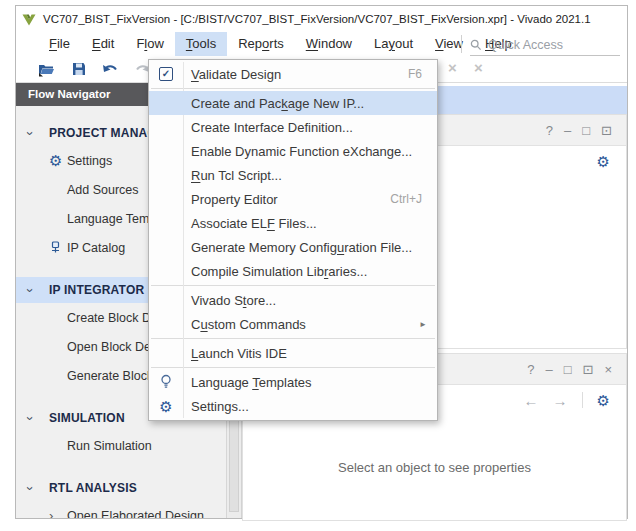 The image size is (636, 531). What do you see at coordinates (462, 44) in the screenshot?
I see `menubar-divider` at bounding box center [462, 44].